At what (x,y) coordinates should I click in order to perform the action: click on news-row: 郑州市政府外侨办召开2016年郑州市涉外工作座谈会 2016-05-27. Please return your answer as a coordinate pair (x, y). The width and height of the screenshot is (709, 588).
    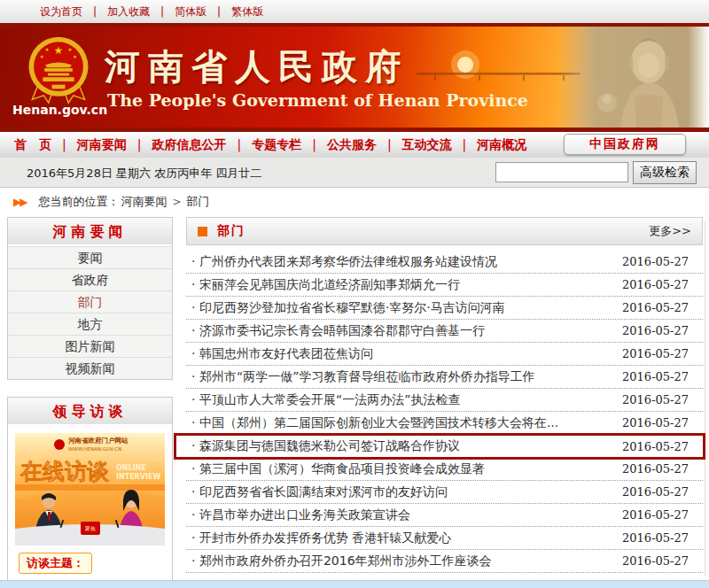
    Looking at the image, I should click on (445, 561).